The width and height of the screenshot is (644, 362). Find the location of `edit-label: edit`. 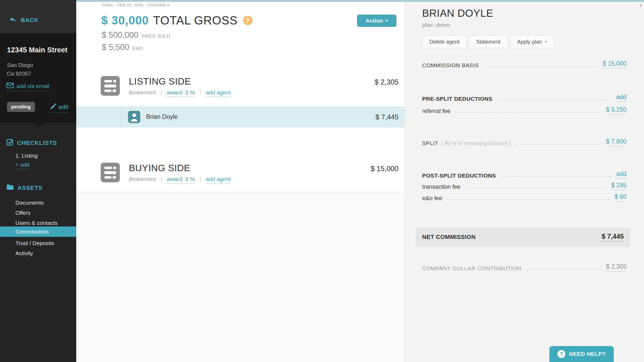

edit-label: edit is located at coordinates (64, 107).